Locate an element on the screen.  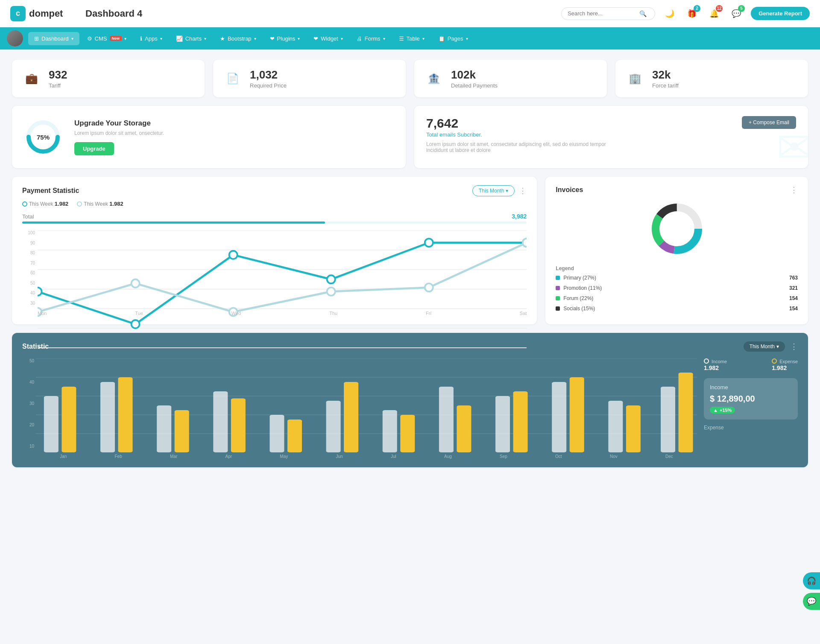
cms-icon: ⚙ is located at coordinates (90, 38).